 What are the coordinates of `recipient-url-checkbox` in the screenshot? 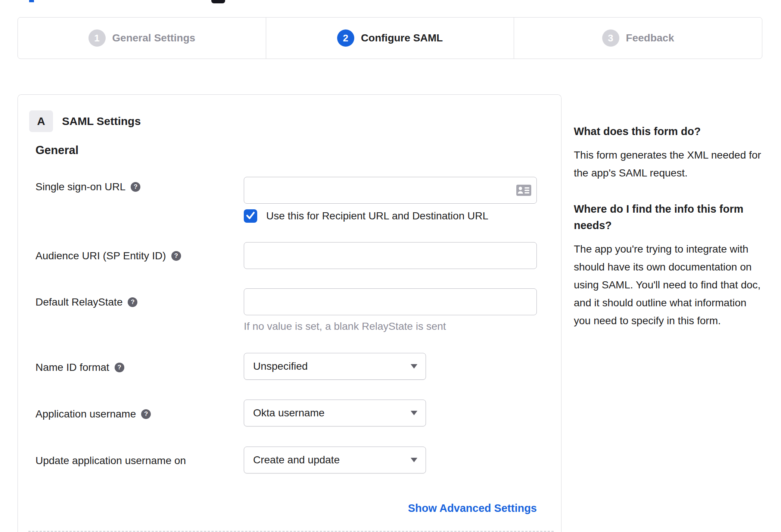 It's located at (251, 216).